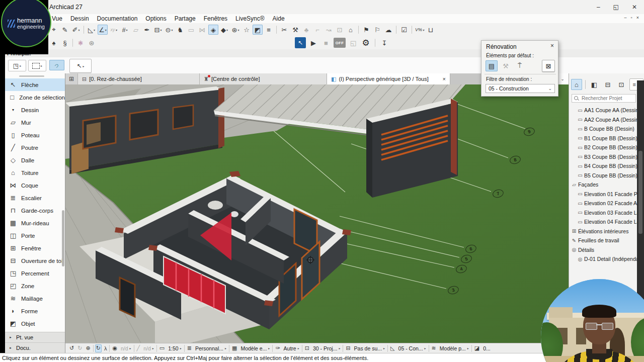 Image resolution: width=644 pixels, height=362 pixels. Describe the element at coordinates (35, 210) in the screenshot. I see `toolbox-item: ⊓ Garde-corps` at that location.